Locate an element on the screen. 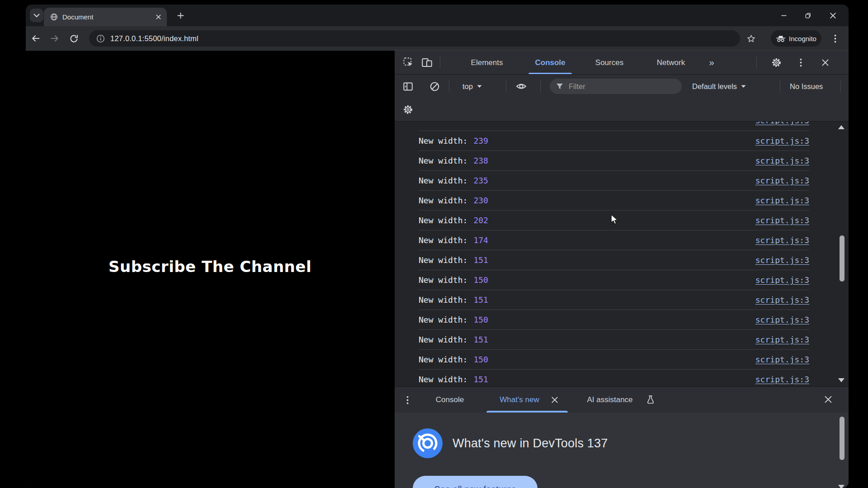  console-log-row: New width:238script.js:3 is located at coordinates (614, 161).